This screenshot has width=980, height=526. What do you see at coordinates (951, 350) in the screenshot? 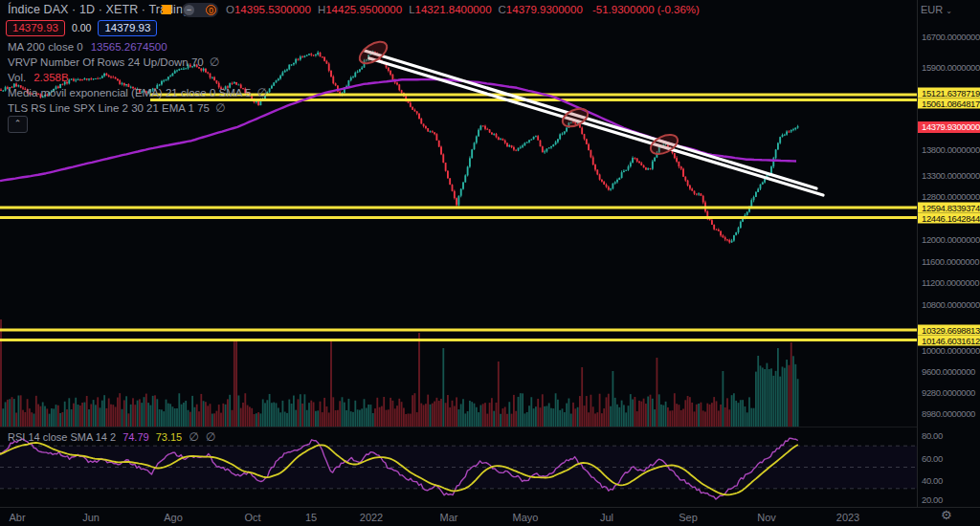
I see `price-tick: 10000.0000000` at bounding box center [951, 350].